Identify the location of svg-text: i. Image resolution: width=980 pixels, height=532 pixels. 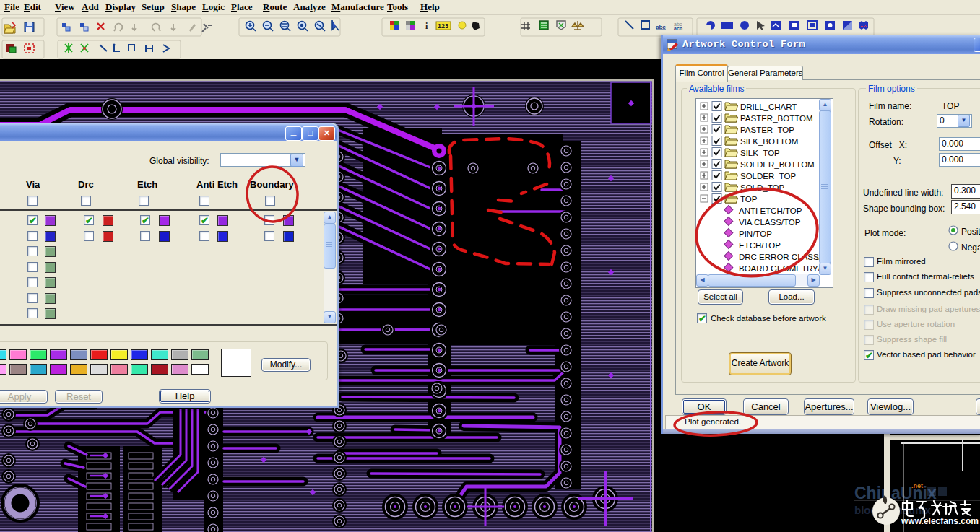
(427, 26).